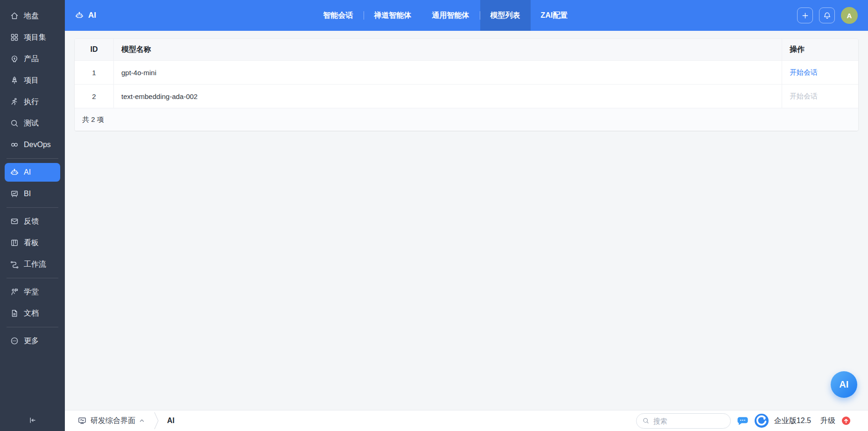 This screenshot has width=868, height=431. What do you see at coordinates (689, 421) in the screenshot?
I see `search-input` at bounding box center [689, 421].